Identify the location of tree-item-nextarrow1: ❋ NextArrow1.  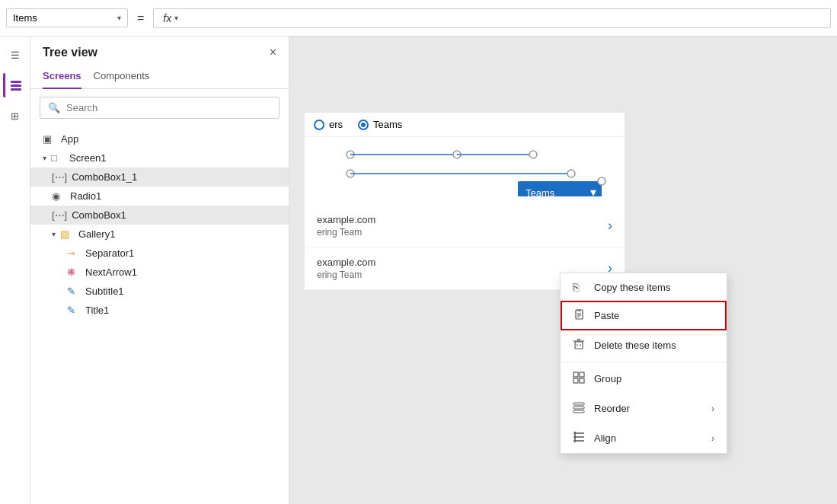
(160, 273).